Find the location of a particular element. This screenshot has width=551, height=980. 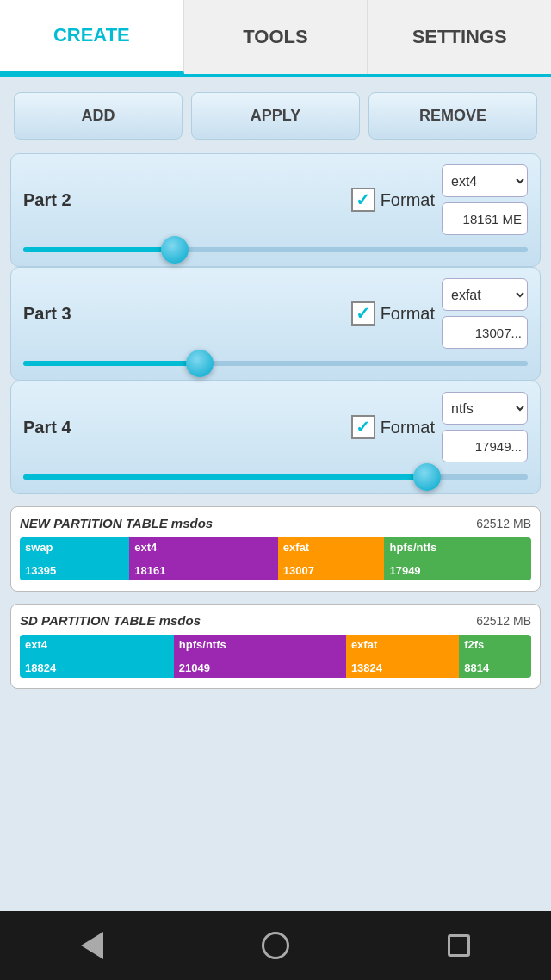

bar-label: swap is located at coordinates (40, 548).